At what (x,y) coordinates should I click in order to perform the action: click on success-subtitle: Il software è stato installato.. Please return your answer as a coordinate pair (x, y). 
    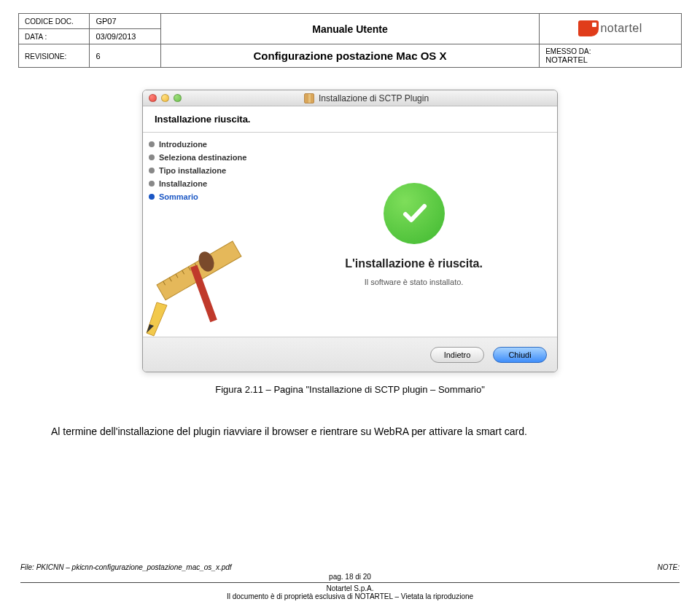
    Looking at the image, I should click on (414, 282).